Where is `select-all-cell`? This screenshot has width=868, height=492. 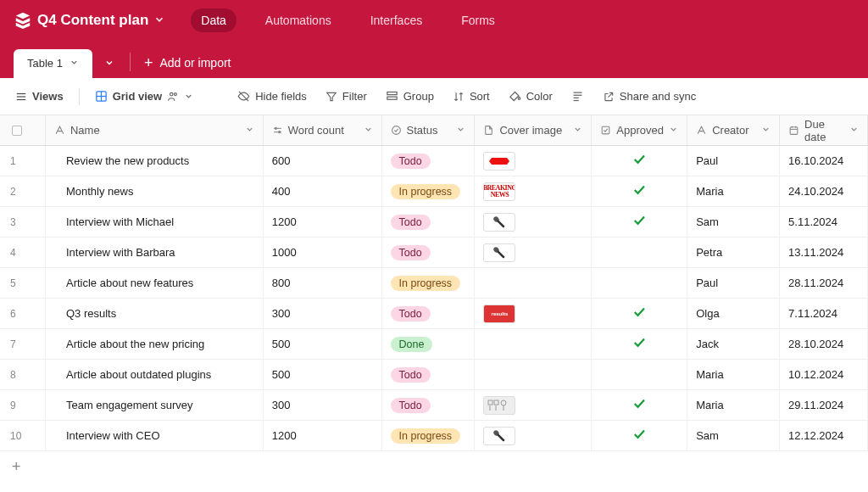 select-all-cell is located at coordinates (23, 131).